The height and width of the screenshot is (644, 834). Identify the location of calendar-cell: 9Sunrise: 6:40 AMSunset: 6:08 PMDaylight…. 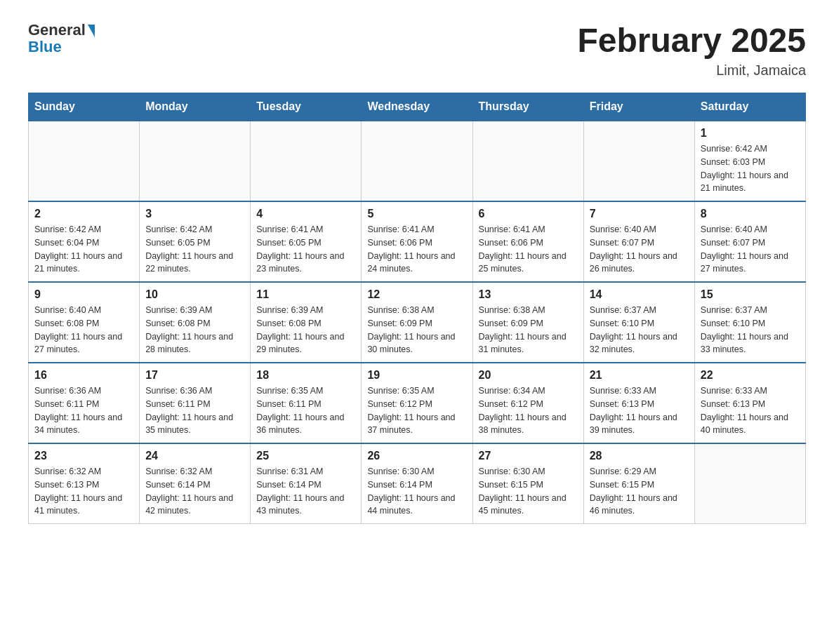
(84, 323).